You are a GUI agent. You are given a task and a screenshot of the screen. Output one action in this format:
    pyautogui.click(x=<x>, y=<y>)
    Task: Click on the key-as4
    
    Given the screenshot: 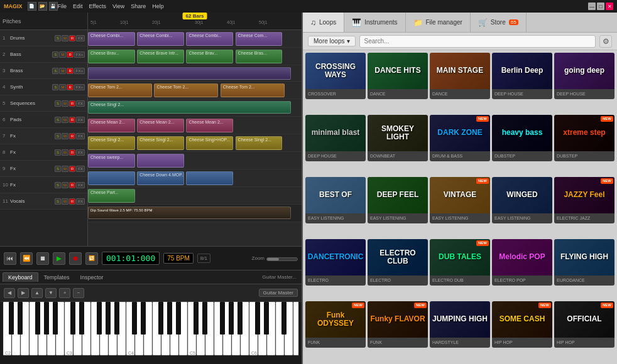 What is the action you would take?
    pyautogui.click(x=178, y=318)
    